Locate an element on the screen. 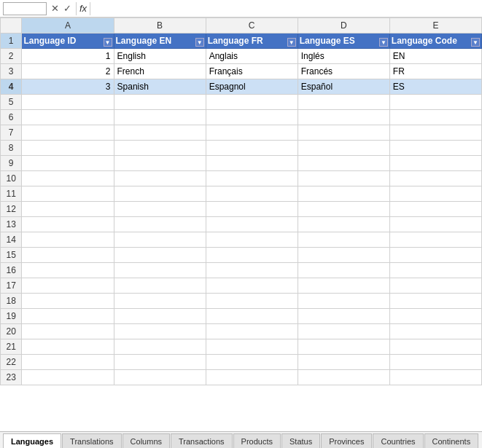  sheet-tab-columns: Columns is located at coordinates (146, 441).